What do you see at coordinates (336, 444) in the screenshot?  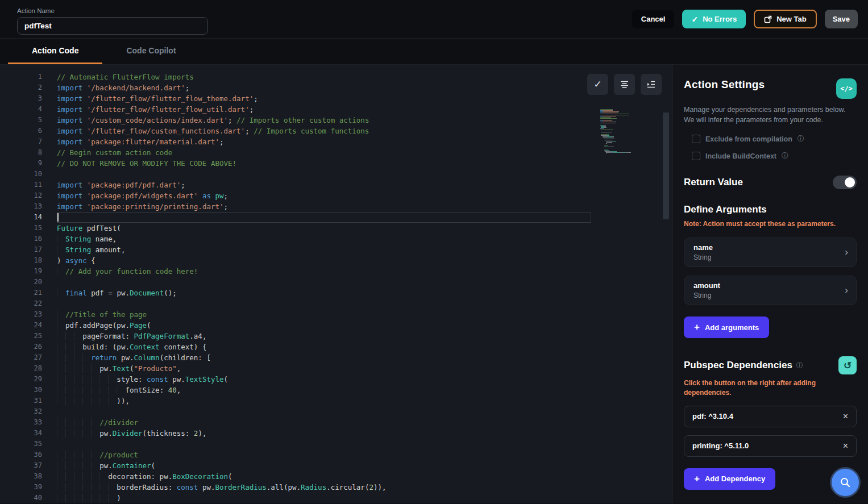 I see `code-line: 35` at bounding box center [336, 444].